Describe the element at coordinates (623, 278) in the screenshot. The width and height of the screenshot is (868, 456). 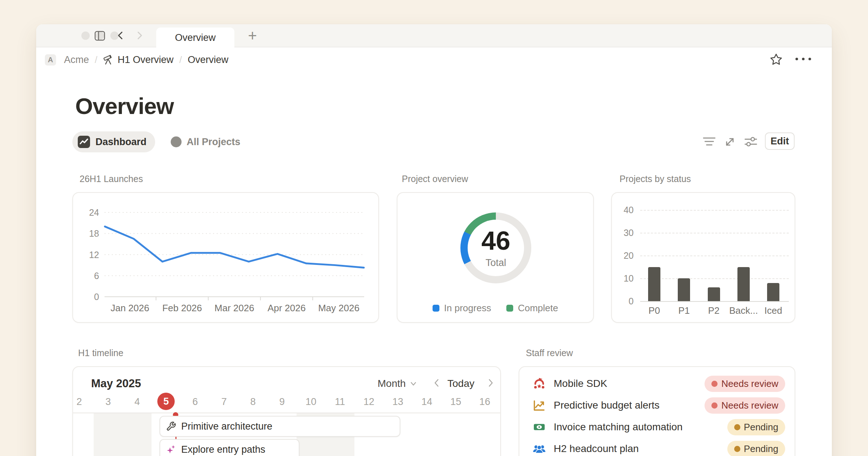
I see `y-tick-label: 10` at that location.